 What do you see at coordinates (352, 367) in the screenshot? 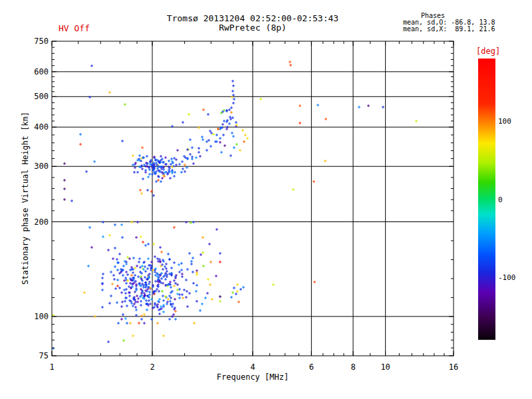
I see `svg-text: 8` at bounding box center [352, 367].